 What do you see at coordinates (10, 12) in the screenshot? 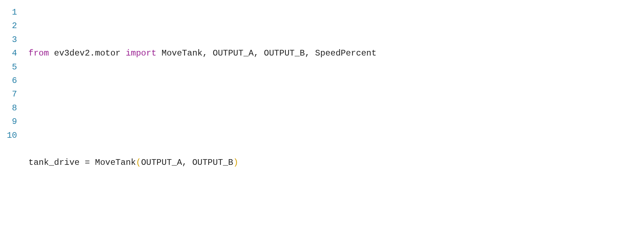
I see `line-number: 1` at bounding box center [10, 12].